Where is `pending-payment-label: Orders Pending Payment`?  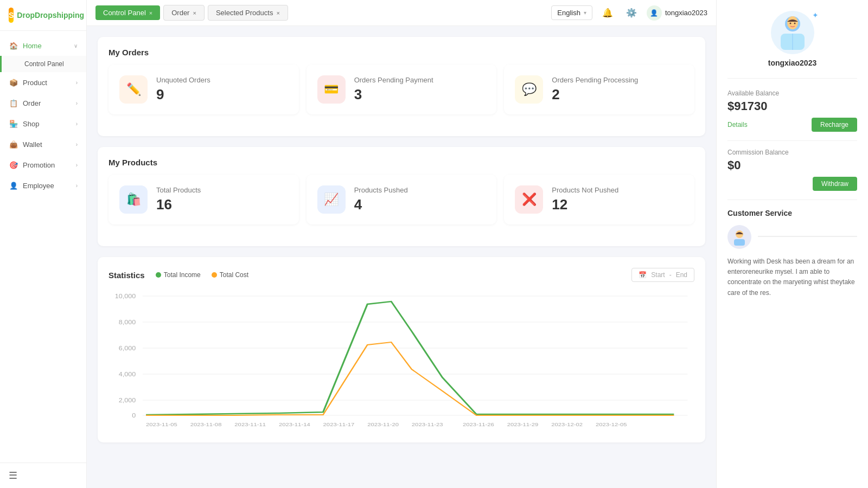
pending-payment-label: Orders Pending Payment is located at coordinates (394, 80).